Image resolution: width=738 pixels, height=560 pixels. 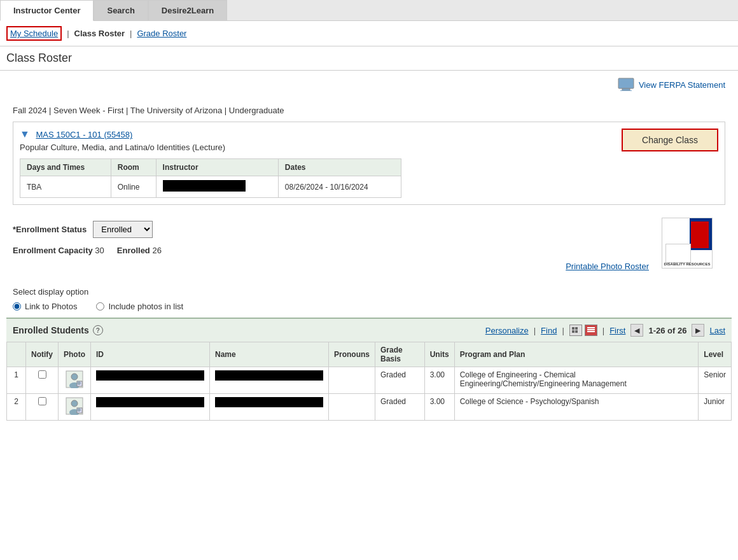 I want to click on find-link: Find, so click(x=548, y=331).